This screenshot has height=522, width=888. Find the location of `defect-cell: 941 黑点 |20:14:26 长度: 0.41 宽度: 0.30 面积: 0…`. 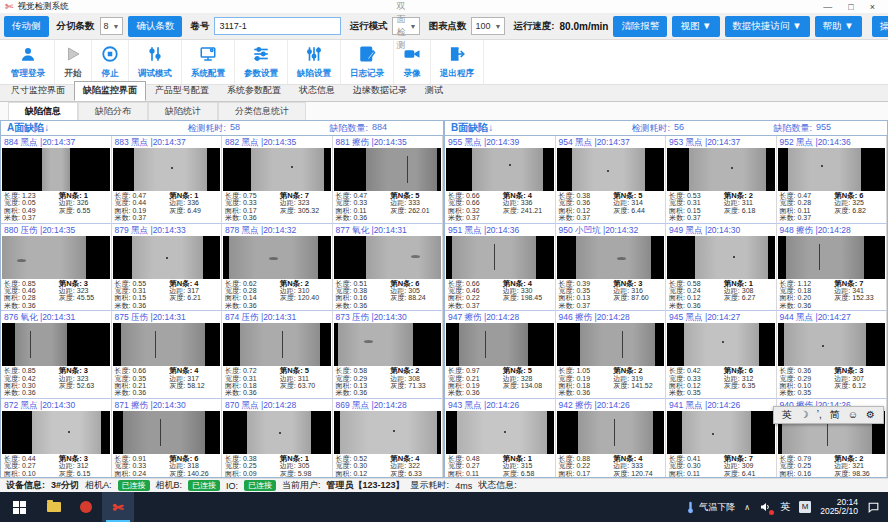

defect-cell: 941 黑点 |20:14:26 长度: 0.41 宽度: 0.30 面积: 0… is located at coordinates (722, 438).